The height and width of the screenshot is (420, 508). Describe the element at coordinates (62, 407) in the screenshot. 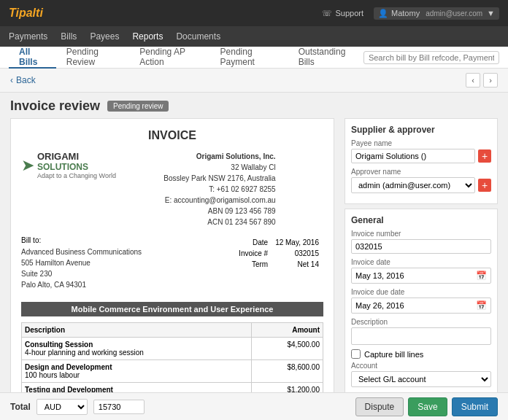

I see `currency-select: AUD` at that location.